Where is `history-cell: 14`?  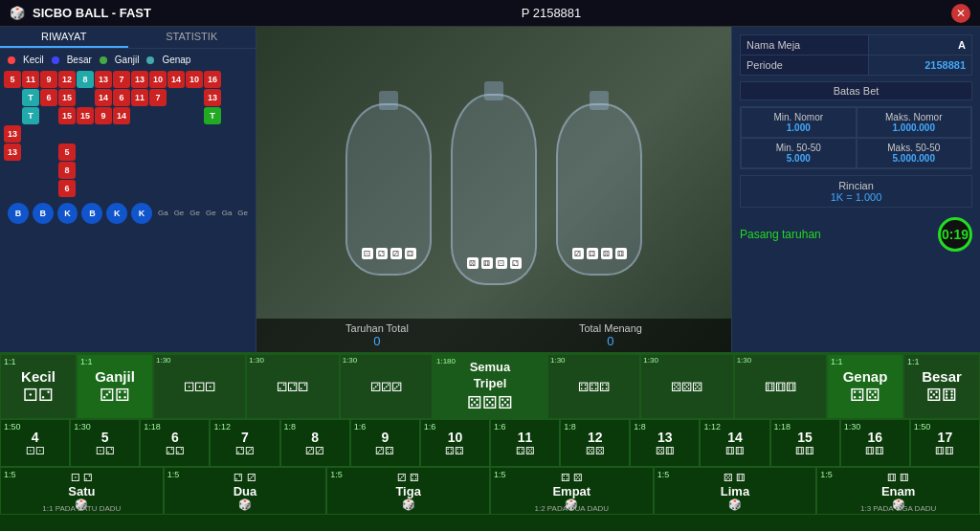 history-cell: 14 is located at coordinates (103, 98).